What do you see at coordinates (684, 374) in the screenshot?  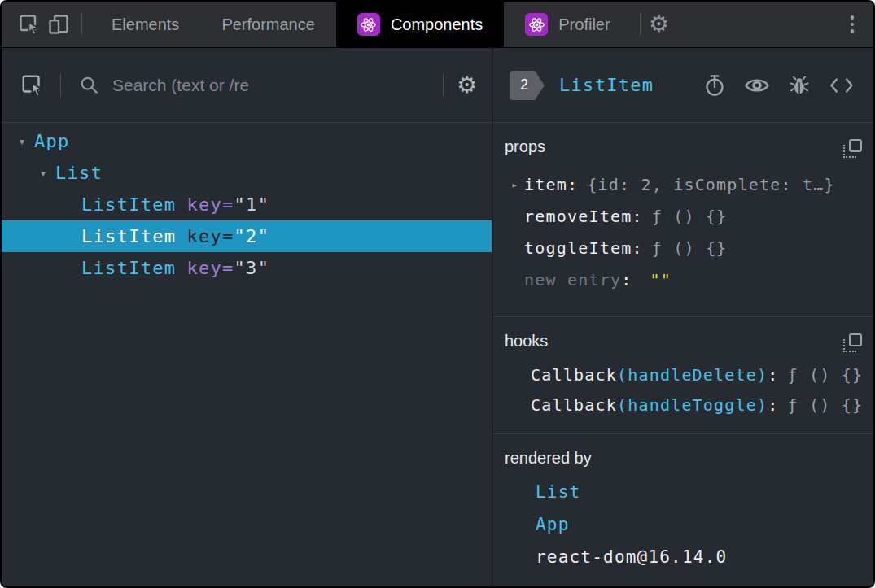 I see `hook-row-handledelete: Callback(handleDelete):ƒ () {}` at bounding box center [684, 374].